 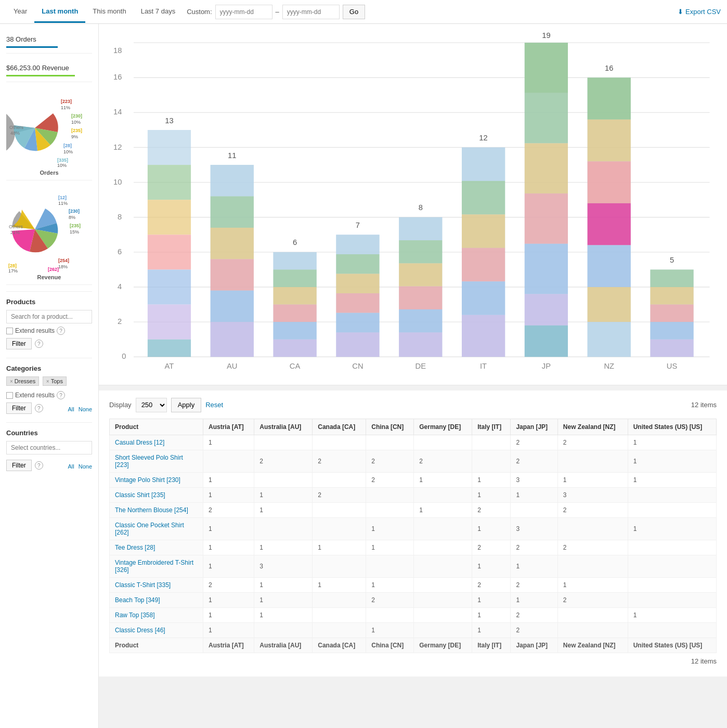 I want to click on product-link: Classic T-Shirt [335], so click(x=142, y=585).